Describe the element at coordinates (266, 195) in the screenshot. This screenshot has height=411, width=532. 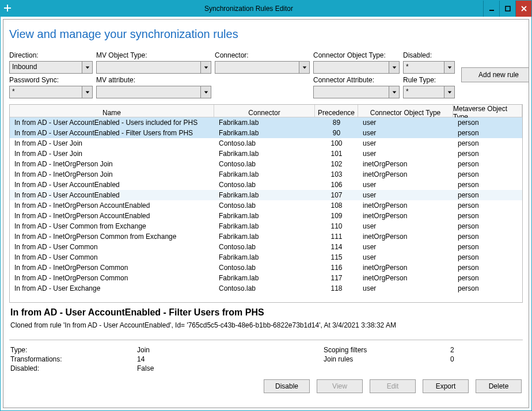
I see `table-row: In from AD - User AccountEnabledFabrikam…` at that location.